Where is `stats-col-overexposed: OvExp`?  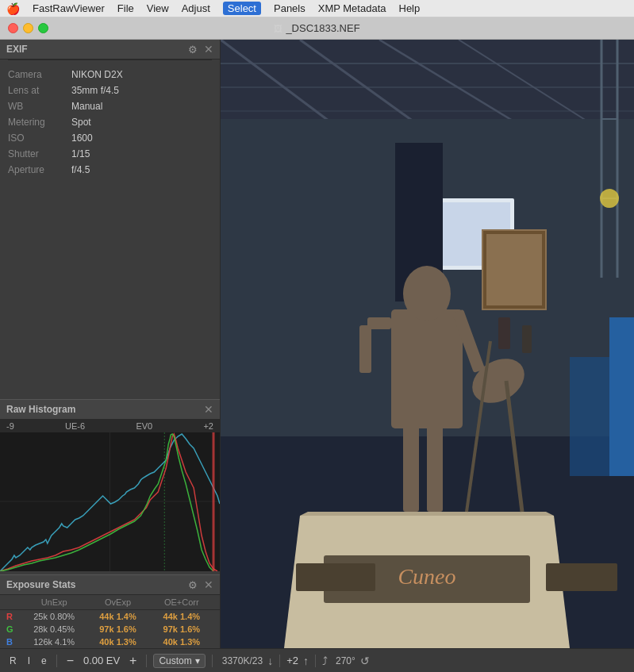
stats-col-overexposed: OvExp is located at coordinates (117, 602).